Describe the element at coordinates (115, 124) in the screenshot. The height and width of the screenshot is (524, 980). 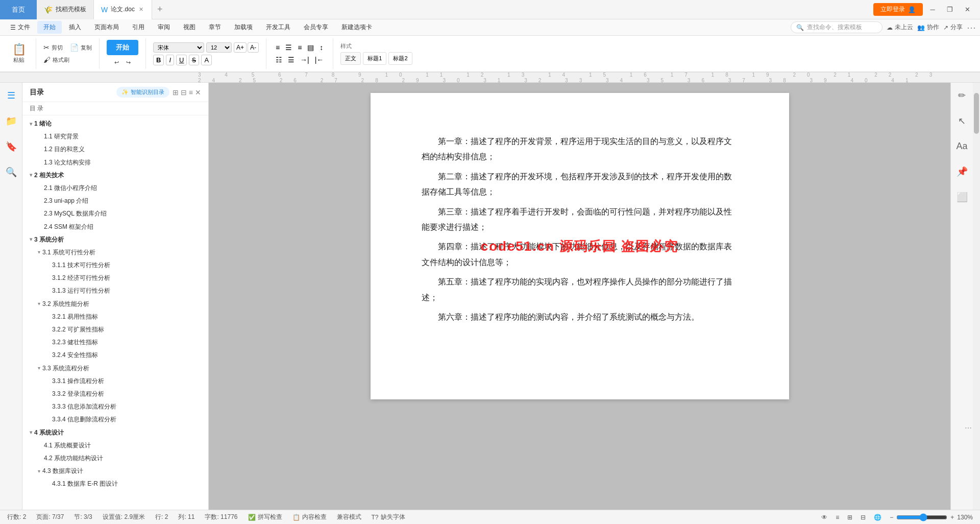
I see `toc-item: ▾1 绪论` at that location.